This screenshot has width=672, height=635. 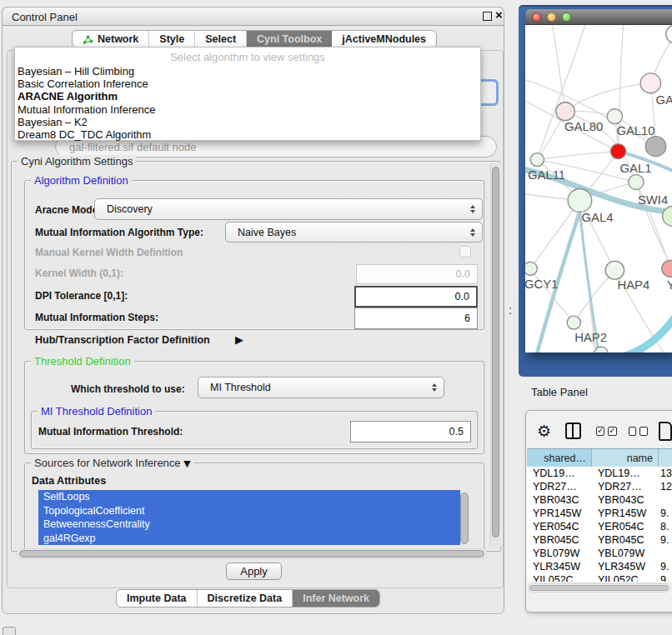 I want to click on table-row: YDL19…YDL19…13, so click(x=599, y=473).